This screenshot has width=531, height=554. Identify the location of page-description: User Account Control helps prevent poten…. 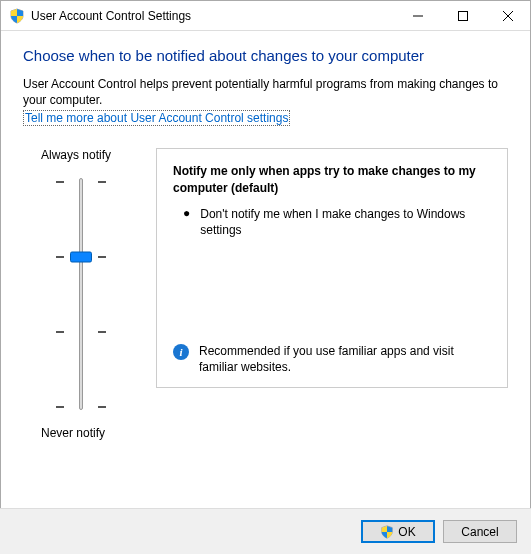
(266, 92).